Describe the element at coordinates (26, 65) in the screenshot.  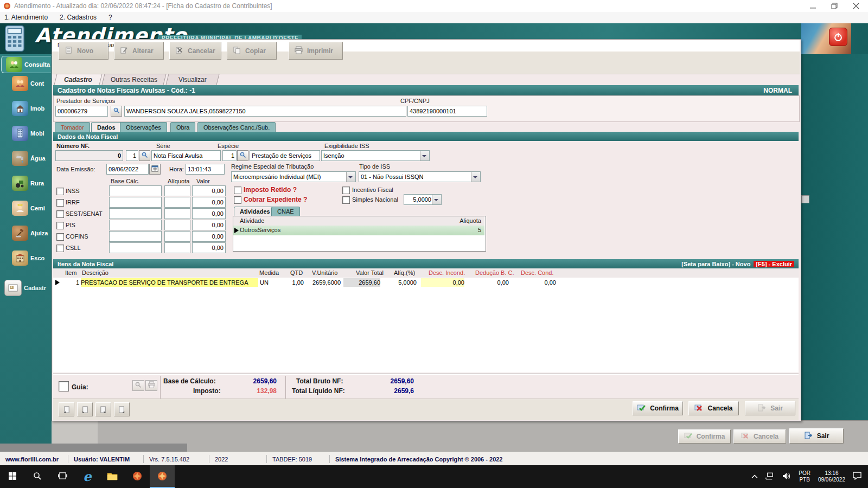
I see `sidebar-item-consulta: Consulta` at that location.